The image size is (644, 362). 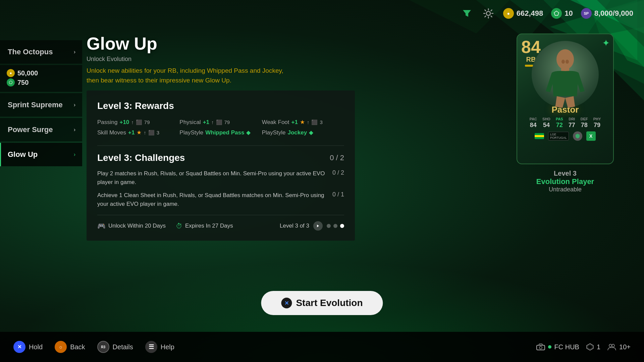 I want to click on challenge-2-progress: 0 / 1, so click(x=338, y=194).